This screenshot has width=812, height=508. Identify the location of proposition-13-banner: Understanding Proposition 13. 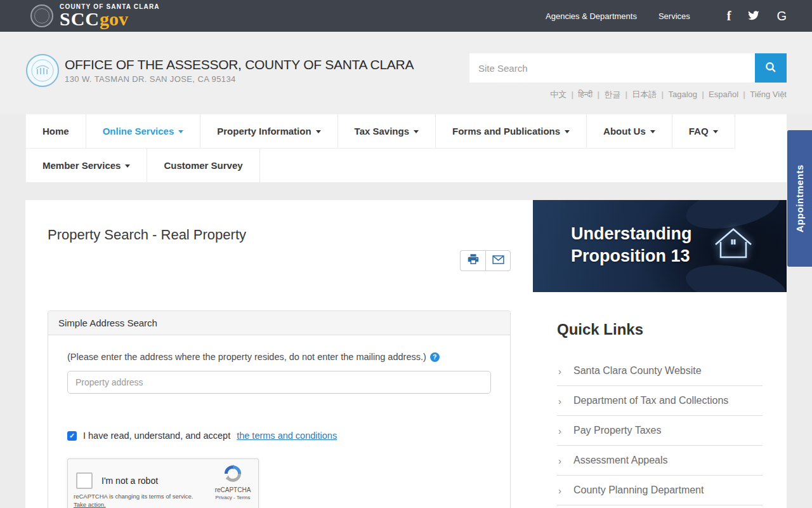
(660, 246).